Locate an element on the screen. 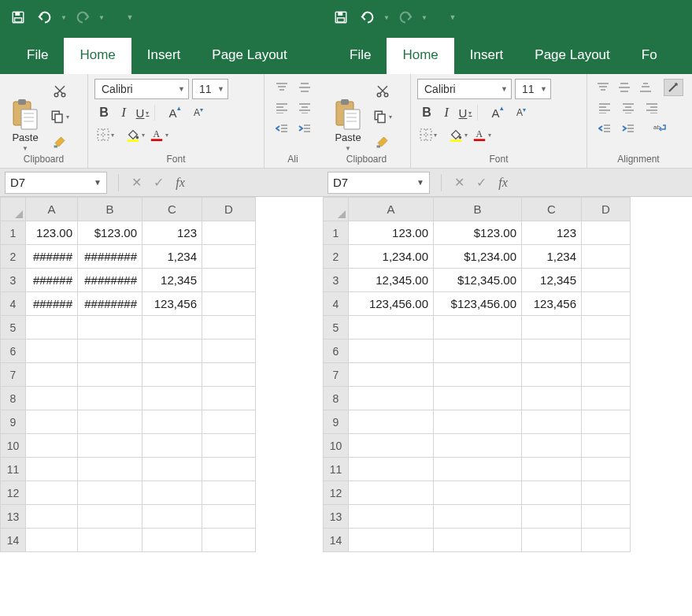 This screenshot has width=692, height=616. cell: 12,345 is located at coordinates (172, 280).